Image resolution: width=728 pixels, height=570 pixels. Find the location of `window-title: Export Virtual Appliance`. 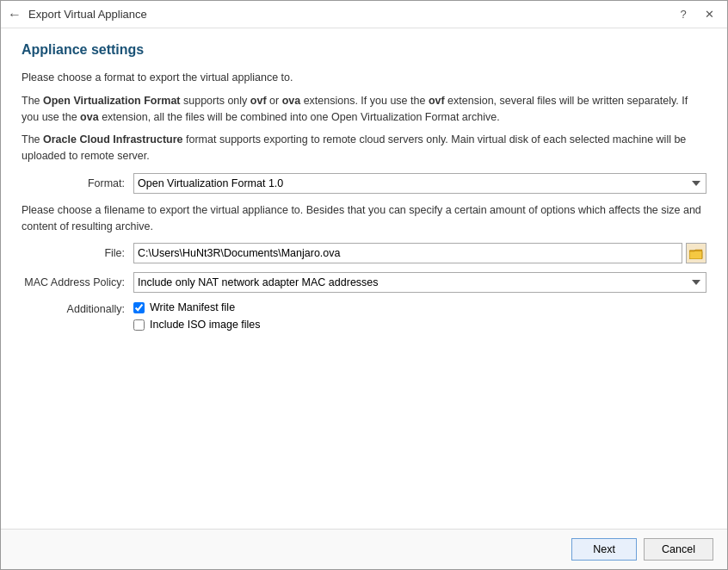

window-title: Export Virtual Appliance is located at coordinates (88, 14).